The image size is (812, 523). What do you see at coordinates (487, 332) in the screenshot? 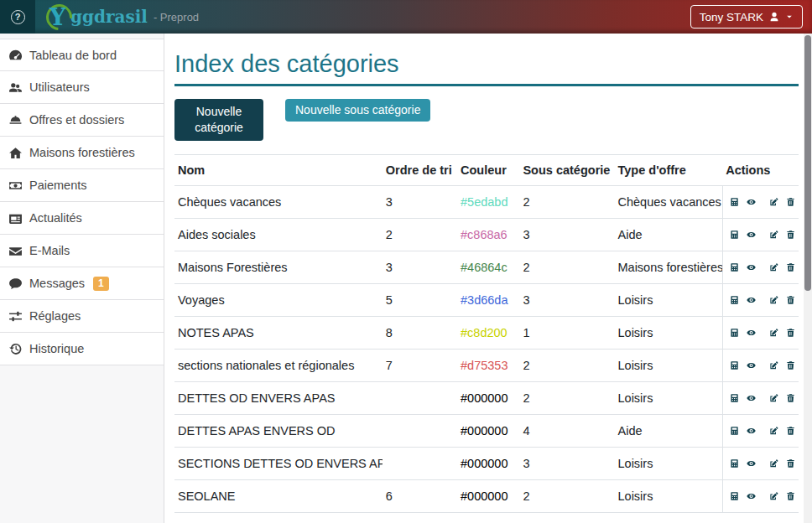
I see `table-row: NOTES APAS 8 #c8d200 1 Loisirs` at bounding box center [487, 332].